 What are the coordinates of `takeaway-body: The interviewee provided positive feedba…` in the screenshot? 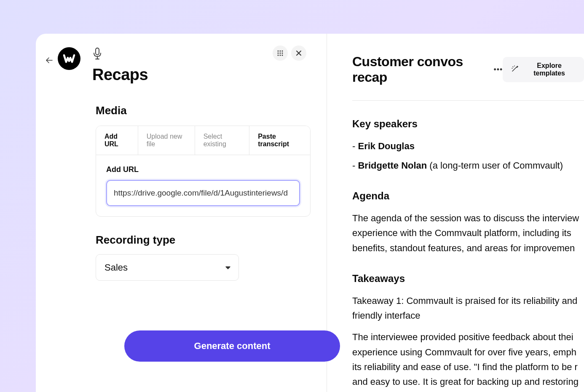 It's located at (468, 361).